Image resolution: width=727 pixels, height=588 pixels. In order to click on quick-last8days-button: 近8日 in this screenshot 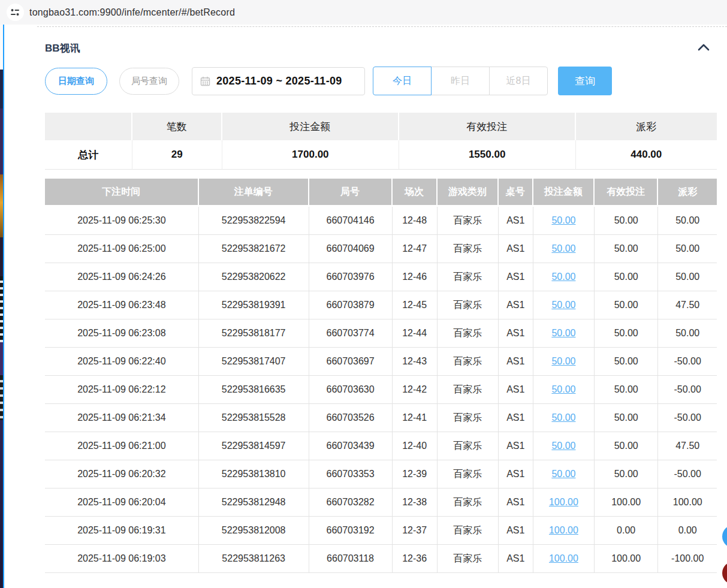, I will do `click(518, 81)`.